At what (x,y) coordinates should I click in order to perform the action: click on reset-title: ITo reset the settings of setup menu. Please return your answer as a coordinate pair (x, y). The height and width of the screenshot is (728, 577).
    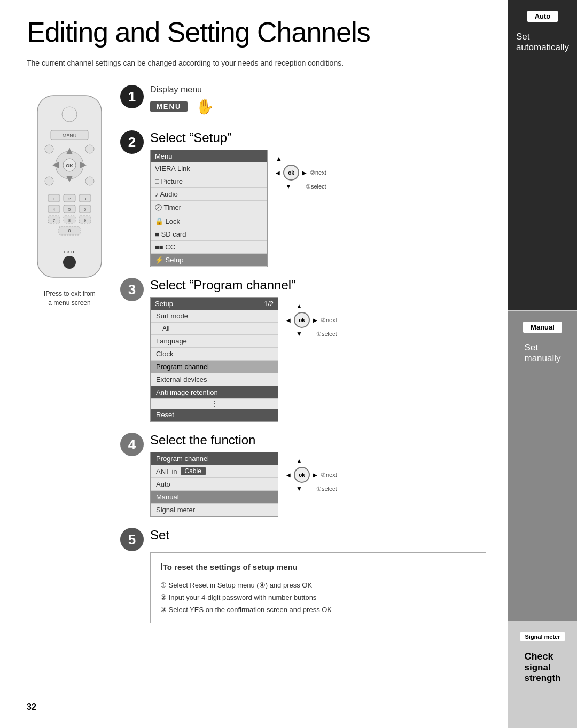
    Looking at the image, I should click on (318, 567).